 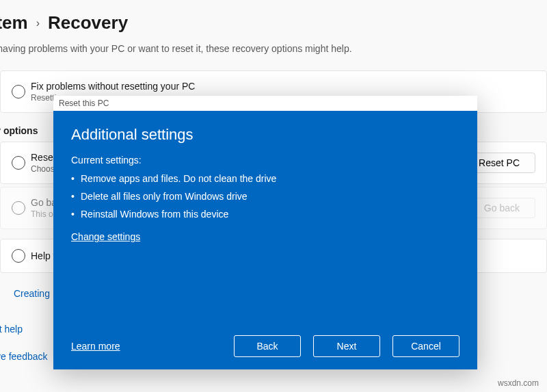 I want to click on cancel-button: Cancel, so click(x=426, y=346).